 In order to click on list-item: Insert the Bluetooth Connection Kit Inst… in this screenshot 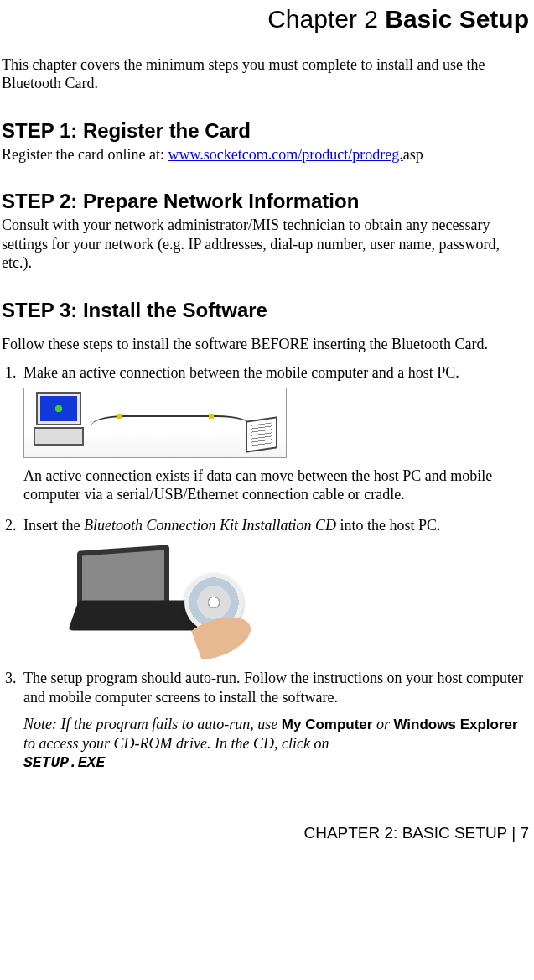, I will do `click(275, 587)`.